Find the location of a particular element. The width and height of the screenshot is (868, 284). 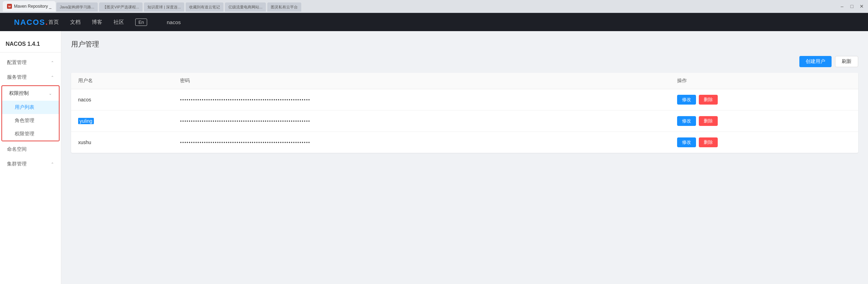

nav-blog: 博客 is located at coordinates (97, 22).